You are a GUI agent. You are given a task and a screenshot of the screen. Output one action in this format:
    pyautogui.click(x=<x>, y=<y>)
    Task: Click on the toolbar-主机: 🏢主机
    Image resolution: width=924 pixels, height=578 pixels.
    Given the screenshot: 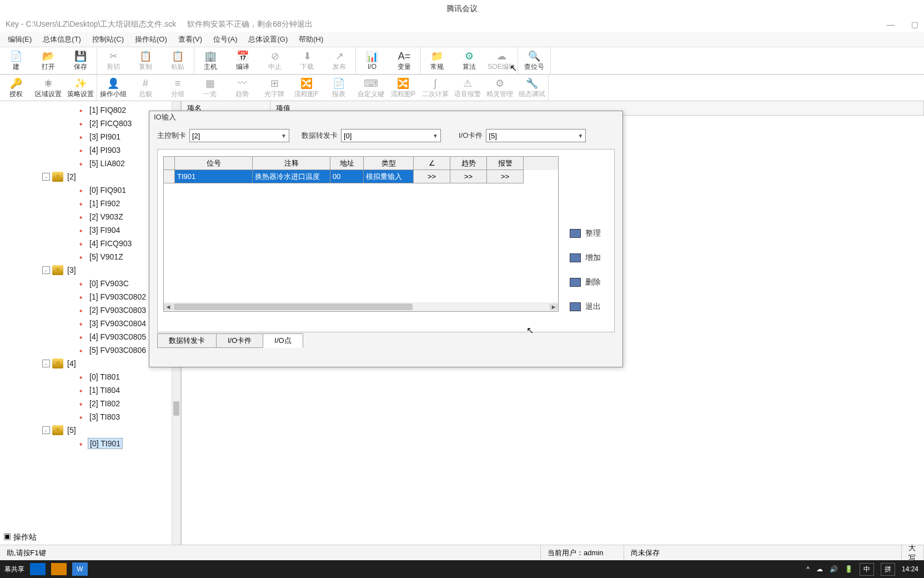 What is the action you would take?
    pyautogui.click(x=210, y=61)
    